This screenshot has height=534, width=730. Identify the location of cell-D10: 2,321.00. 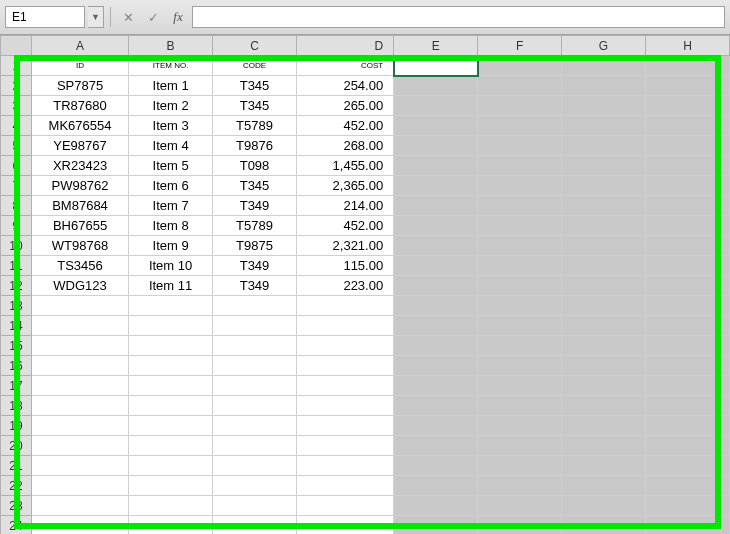
(344, 246).